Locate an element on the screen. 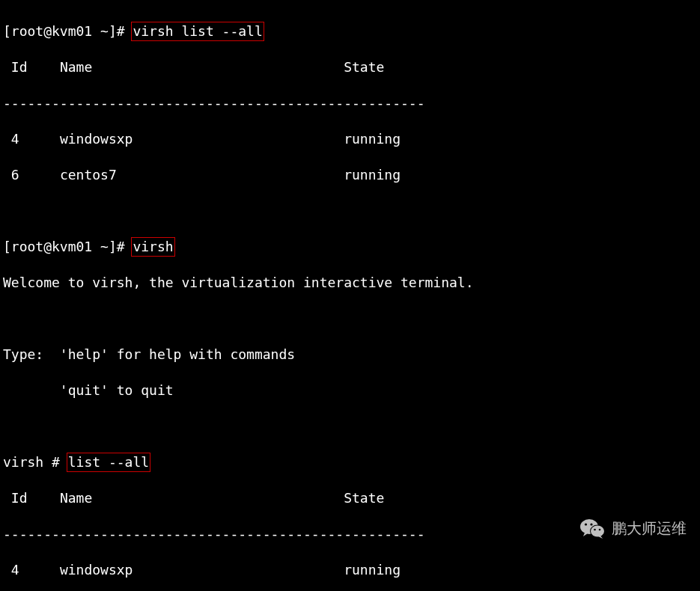 This screenshot has height=591, width=700. cell-id: 6 is located at coordinates (11, 175).